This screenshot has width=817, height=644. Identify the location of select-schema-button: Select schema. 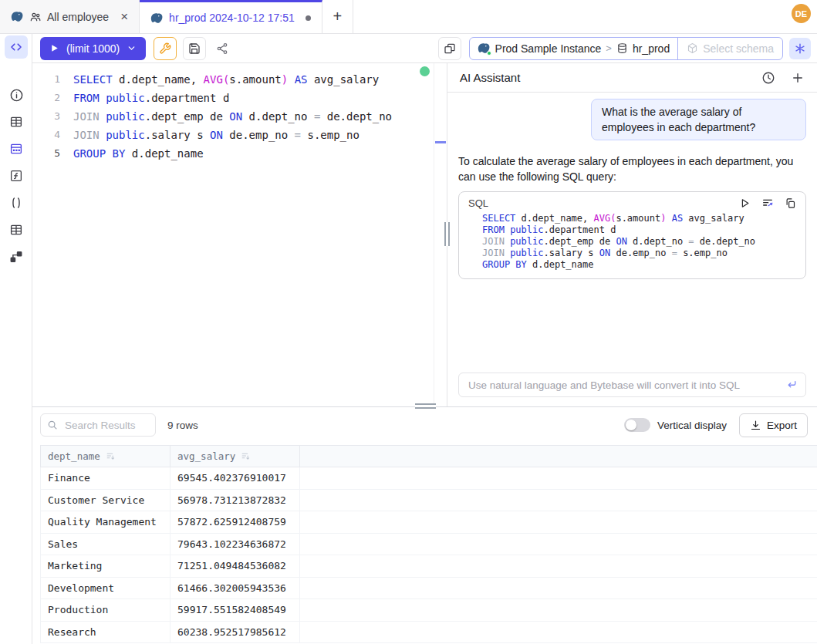
(730, 49).